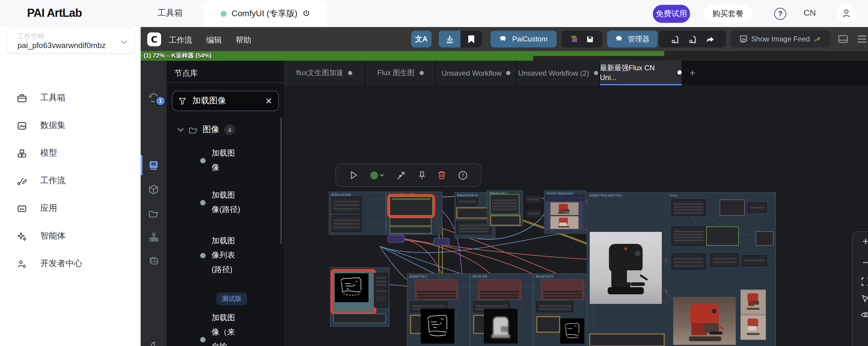 The image size is (868, 346). Describe the element at coordinates (865, 315) in the screenshot. I see `toggle-visibility-eye-icon` at that location.